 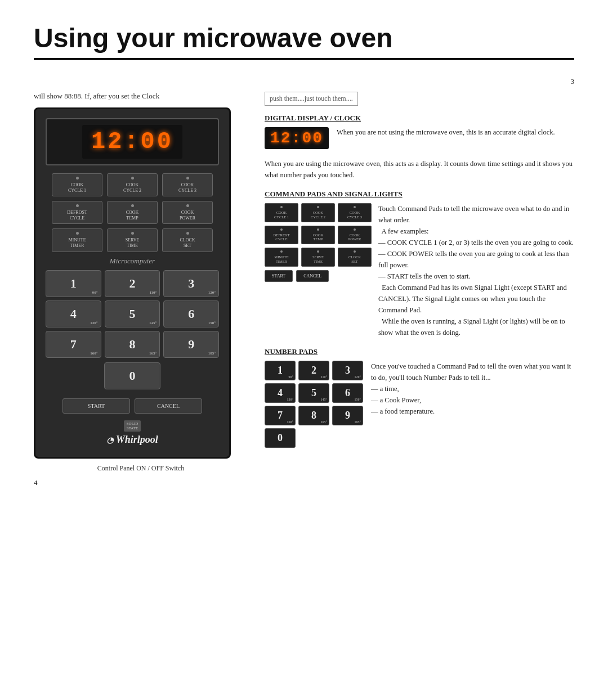 I want to click on intro-text: will show 88:88. If, after you set the C…, so click(x=141, y=96).